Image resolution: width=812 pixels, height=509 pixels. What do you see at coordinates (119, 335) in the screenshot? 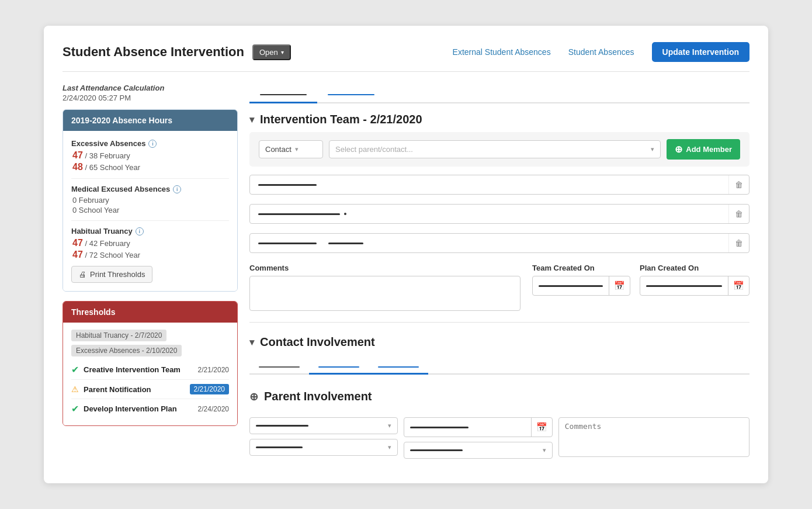
I see `threshold-tag-habitual: Habitual Truancy - 2/7/2020` at bounding box center [119, 335].